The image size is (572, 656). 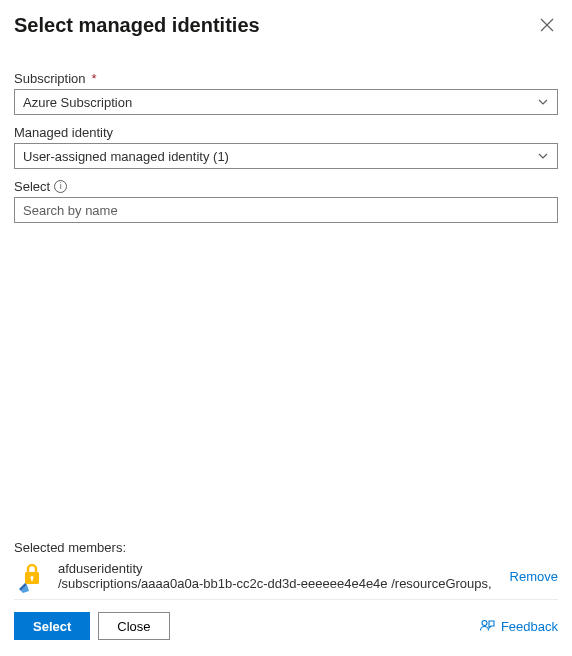 What do you see at coordinates (286, 578) in the screenshot?
I see `selected-member-row: afduseridentity /subscriptions/aaaa0a0a-…` at bounding box center [286, 578].